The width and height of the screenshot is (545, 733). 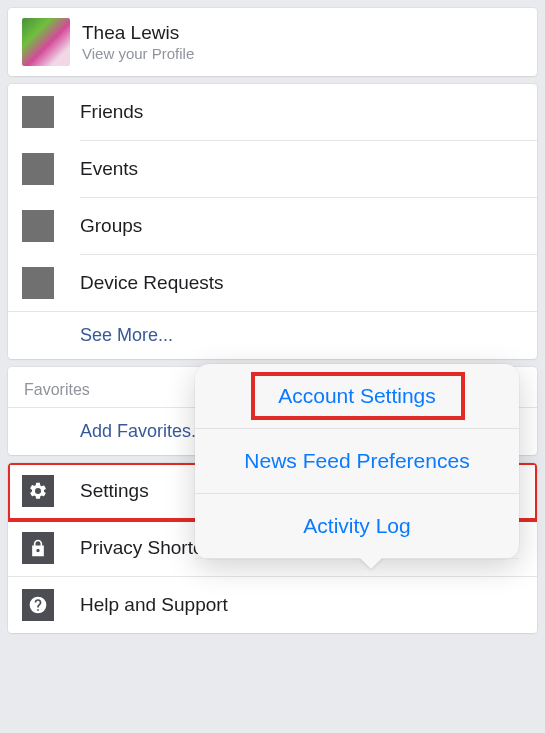 What do you see at coordinates (357, 462) in the screenshot?
I see `popover-news-feed-preferences: News Feed Preferences` at bounding box center [357, 462].